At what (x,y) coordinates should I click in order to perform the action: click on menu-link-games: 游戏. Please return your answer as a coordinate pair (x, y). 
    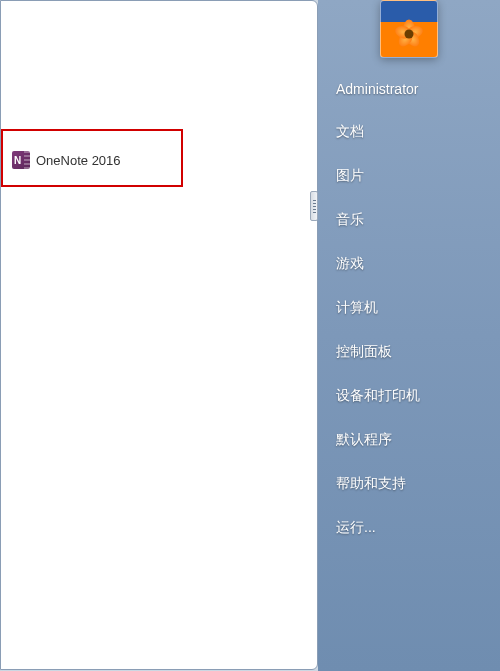
    Looking at the image, I should click on (418, 264).